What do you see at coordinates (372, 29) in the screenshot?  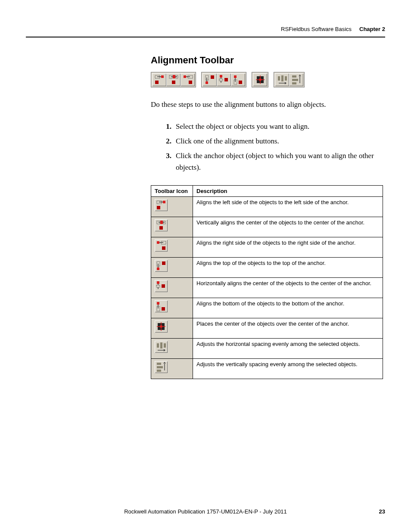 I see `header-chapter: Chapter 2` at bounding box center [372, 29].